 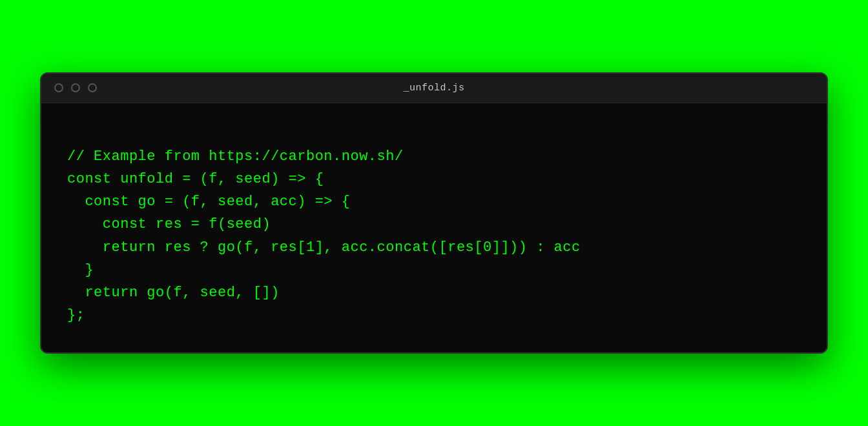 What do you see at coordinates (434, 88) in the screenshot?
I see `window-title: _unfold.js` at bounding box center [434, 88].